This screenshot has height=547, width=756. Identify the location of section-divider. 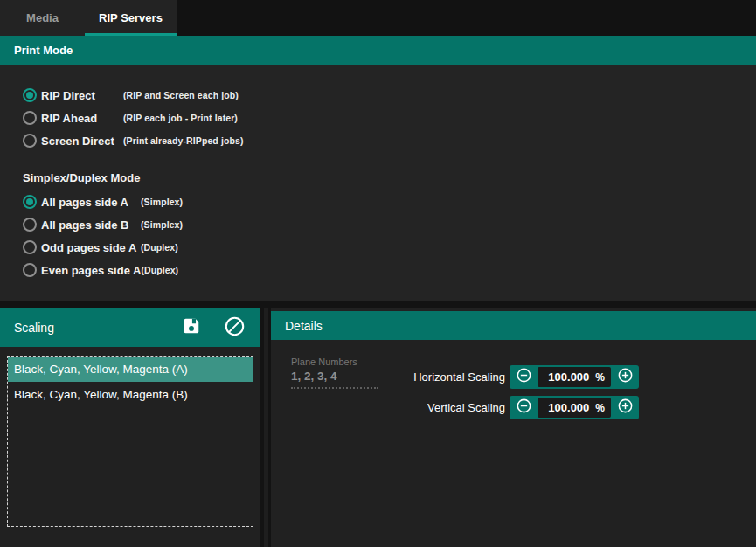
(378, 305).